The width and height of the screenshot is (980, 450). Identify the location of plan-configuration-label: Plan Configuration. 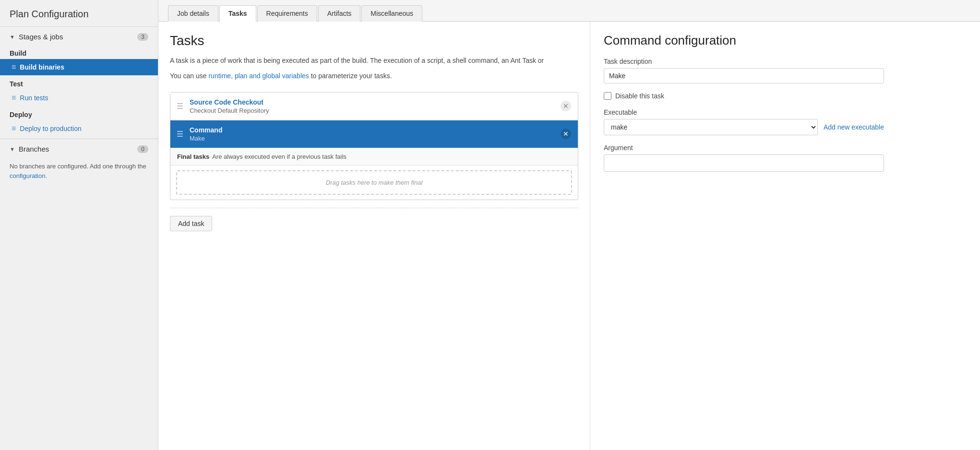
(49, 14).